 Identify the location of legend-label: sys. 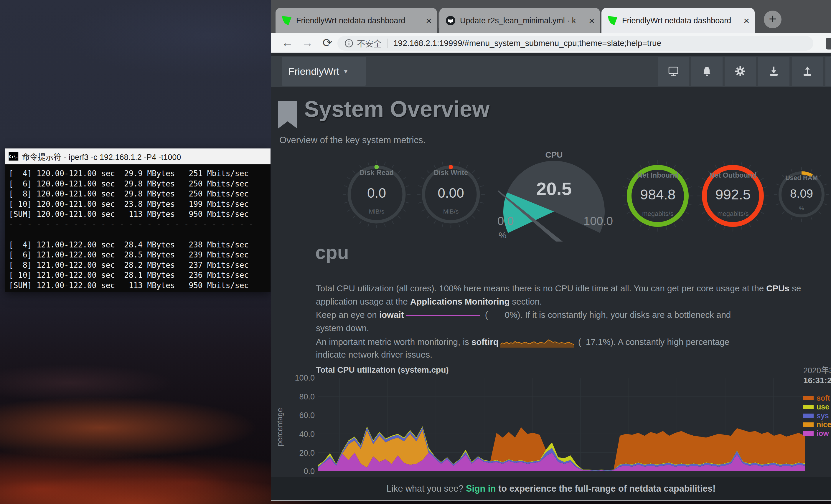
(823, 416).